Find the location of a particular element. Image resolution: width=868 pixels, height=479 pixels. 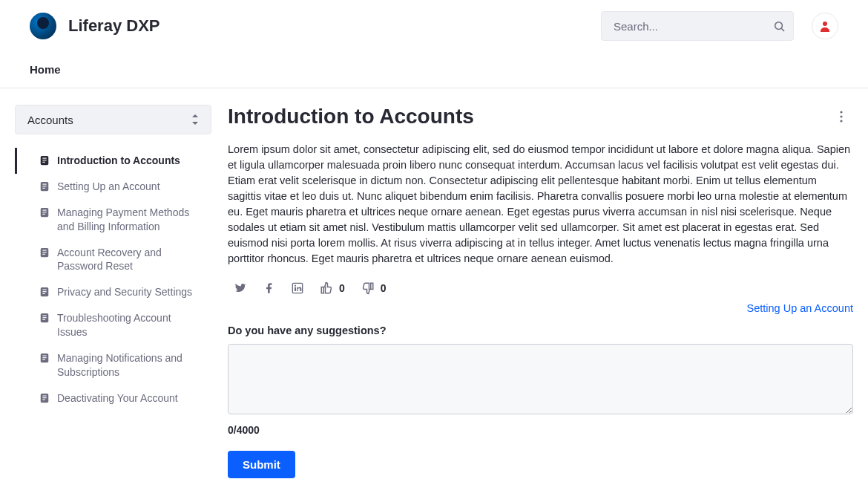

search-icon is located at coordinates (779, 27).